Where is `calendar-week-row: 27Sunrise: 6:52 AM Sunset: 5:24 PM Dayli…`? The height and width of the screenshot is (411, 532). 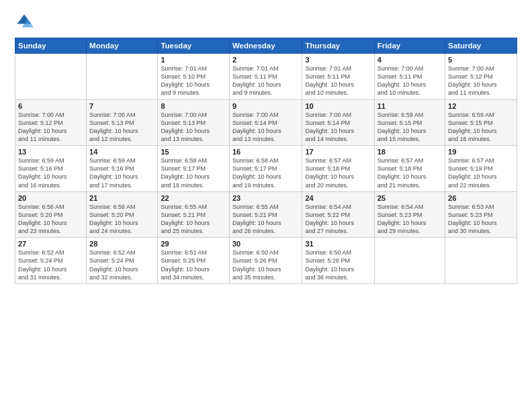 calendar-week-row: 27Sunrise: 6:52 AM Sunset: 5:24 PM Dayli… is located at coordinates (266, 261).